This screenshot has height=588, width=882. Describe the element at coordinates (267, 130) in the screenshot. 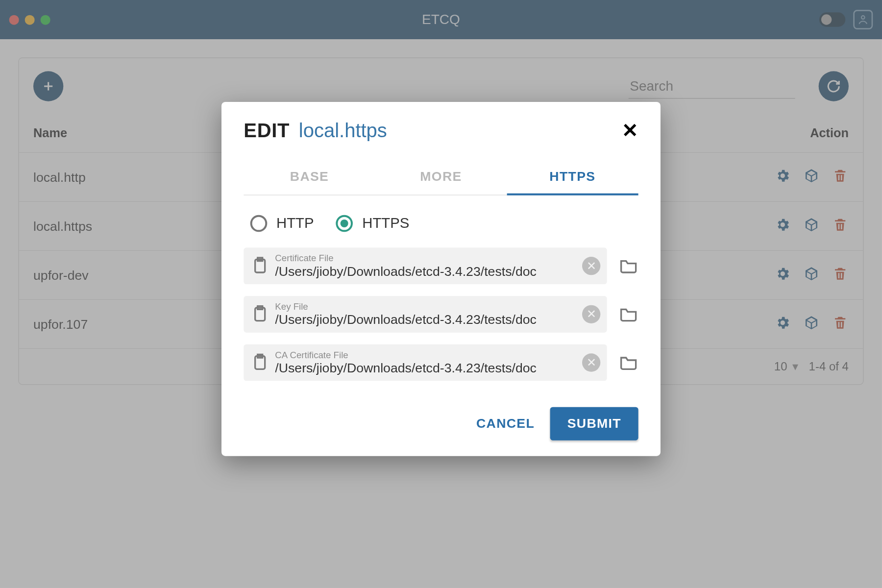

I see `dialog-title: EDIT` at that location.